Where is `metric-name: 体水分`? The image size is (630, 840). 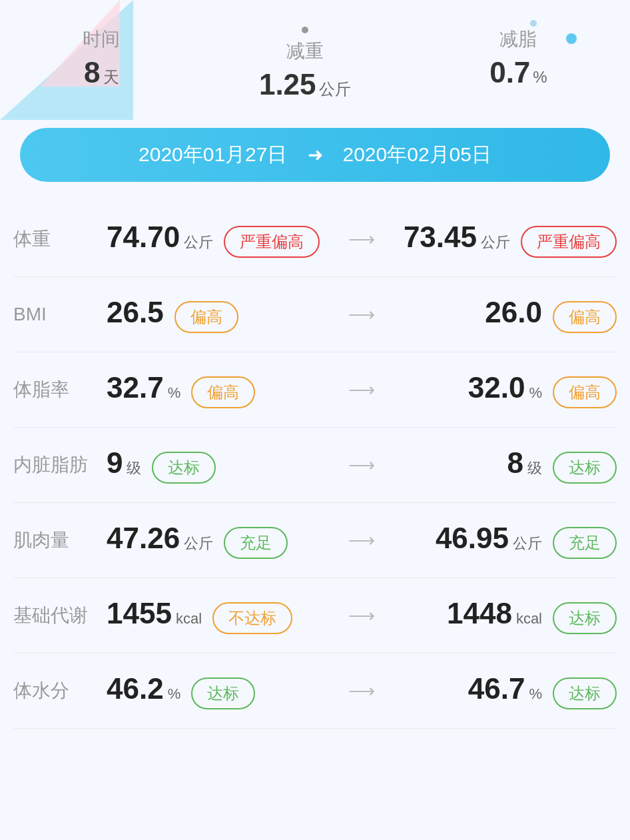 metric-name: 体水分 is located at coordinates (60, 691).